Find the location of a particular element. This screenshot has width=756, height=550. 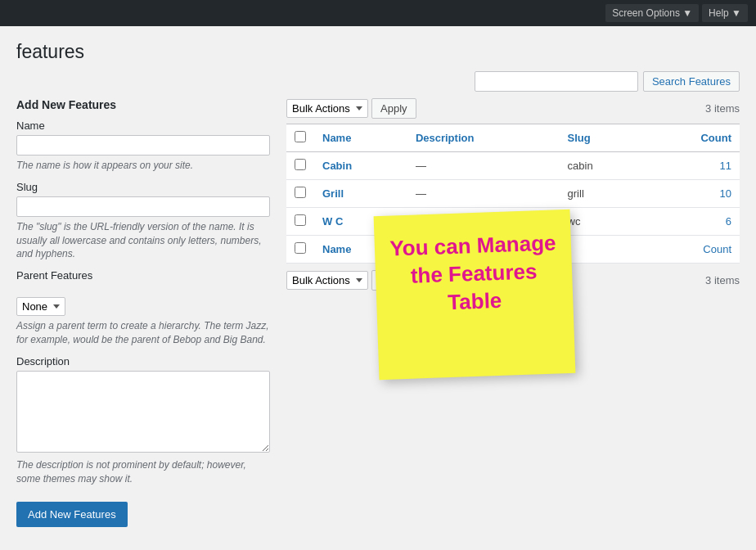

header-description: Description is located at coordinates (484, 138).